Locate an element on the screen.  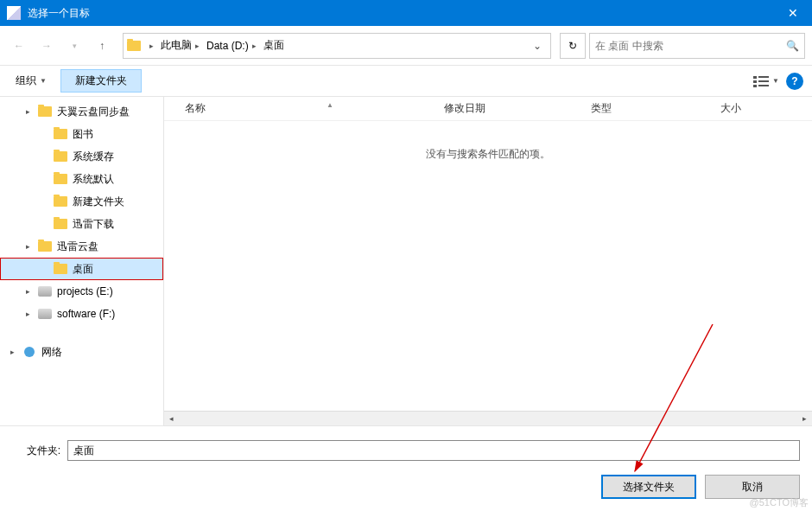
tree-label: 网络 is located at coordinates (52, 353).